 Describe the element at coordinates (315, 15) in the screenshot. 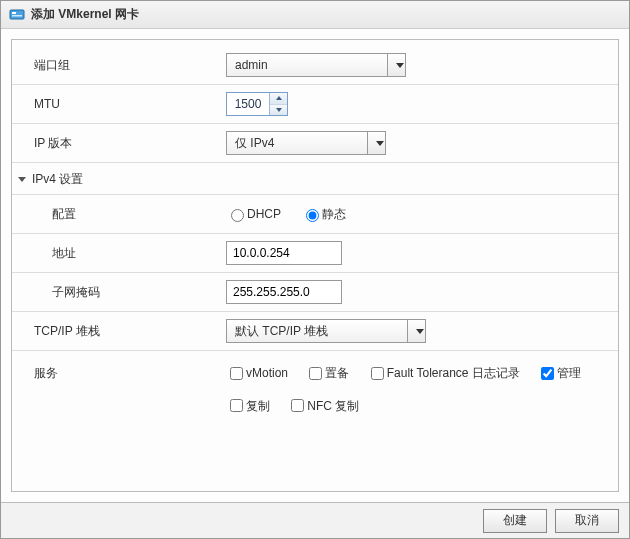

I see `title-bar: 添加 VMkernel 网卡` at that location.